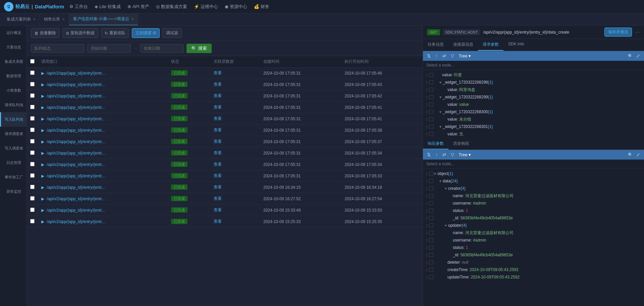 This screenshot has width=644, height=306. I want to click on tab-close-sales: ✕, so click(63, 19).